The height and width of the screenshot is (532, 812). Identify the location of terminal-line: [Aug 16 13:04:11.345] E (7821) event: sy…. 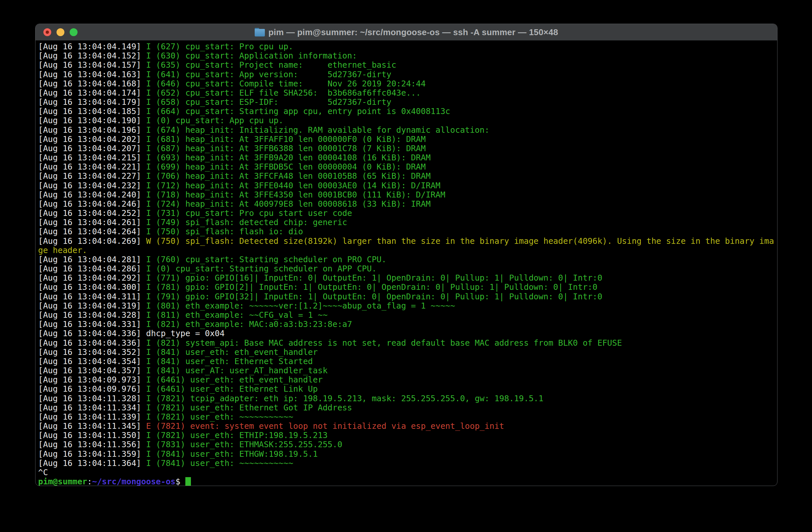
(408, 426).